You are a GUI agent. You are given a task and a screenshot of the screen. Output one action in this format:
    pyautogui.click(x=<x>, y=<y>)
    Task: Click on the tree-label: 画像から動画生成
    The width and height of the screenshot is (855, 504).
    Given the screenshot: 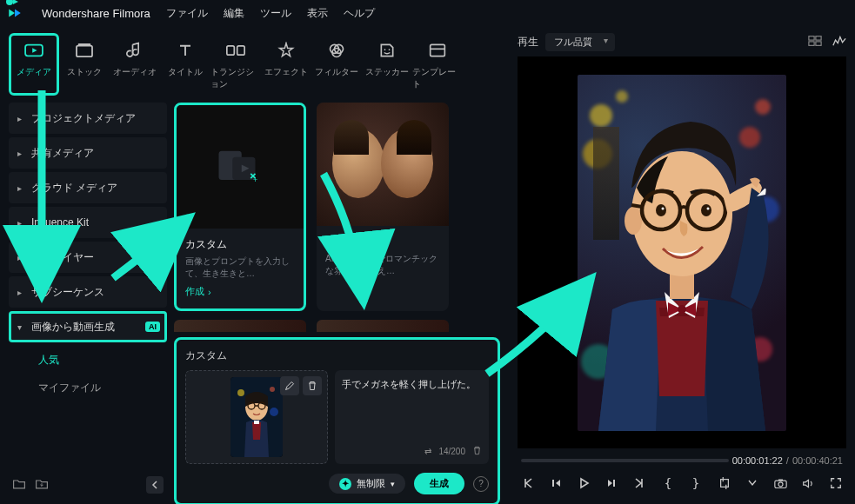 What is the action you would take?
    pyautogui.click(x=73, y=327)
    